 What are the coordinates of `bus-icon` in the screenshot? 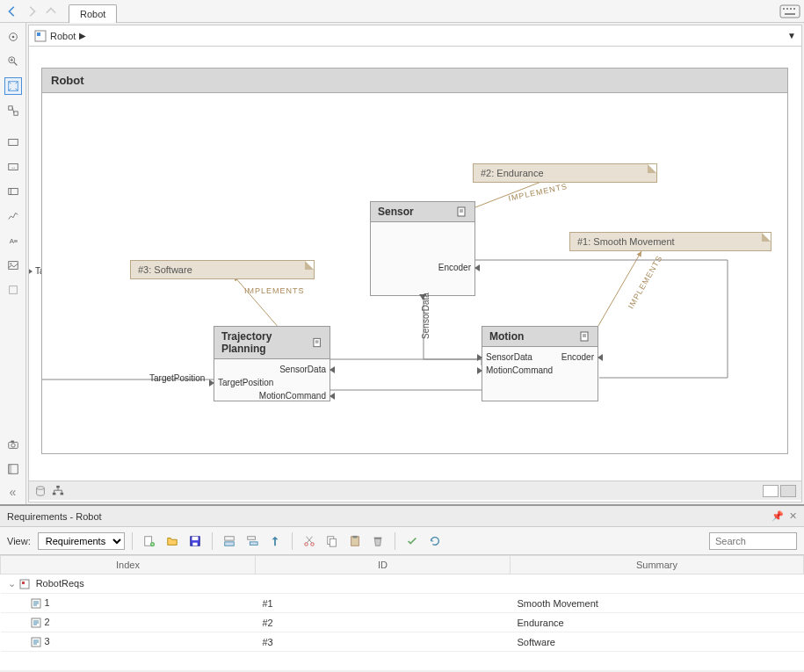 It's located at (13, 191).